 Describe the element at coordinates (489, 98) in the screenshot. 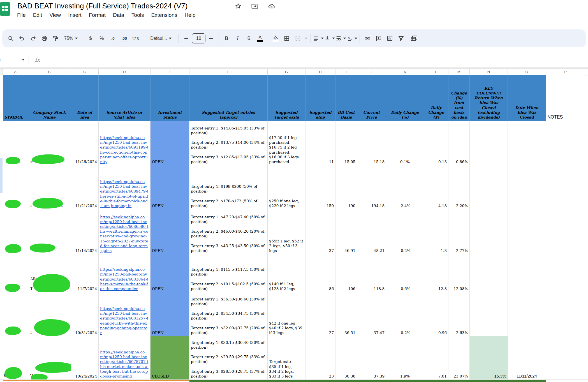

I see `header-key-column: KEY COLUMN!!! Return When Idea Was Close…` at that location.